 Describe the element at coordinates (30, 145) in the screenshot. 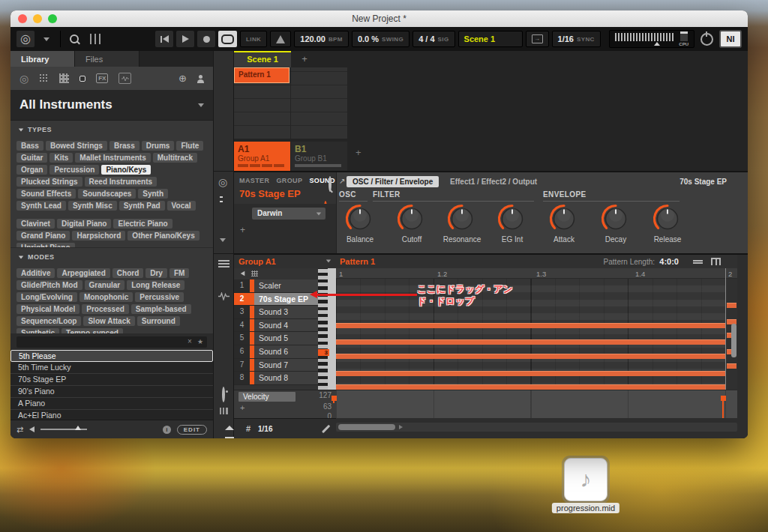

I see `type-tag: Bass` at that location.